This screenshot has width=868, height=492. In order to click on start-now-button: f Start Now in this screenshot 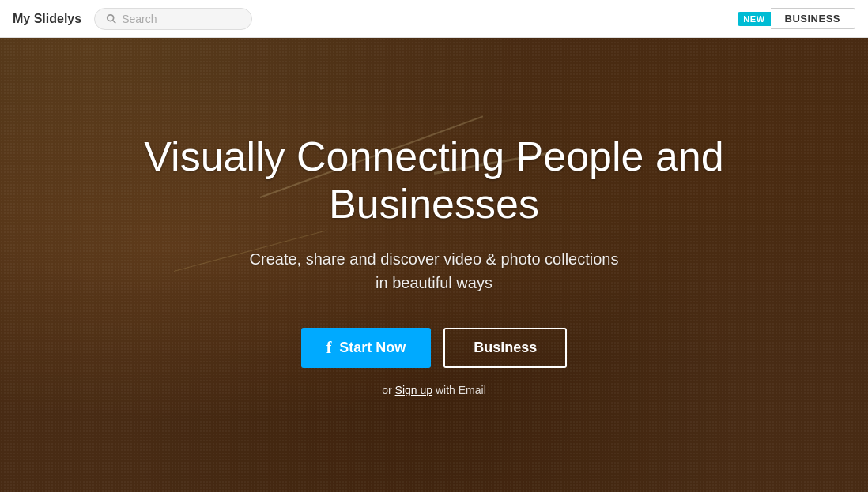, I will do `click(367, 347)`.